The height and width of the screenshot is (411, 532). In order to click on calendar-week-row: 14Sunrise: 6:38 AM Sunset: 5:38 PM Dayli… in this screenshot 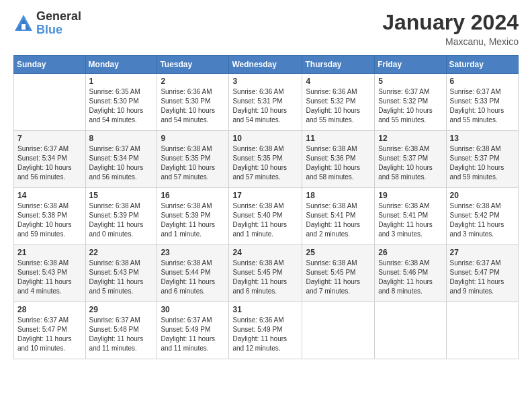, I will do `click(266, 216)`.